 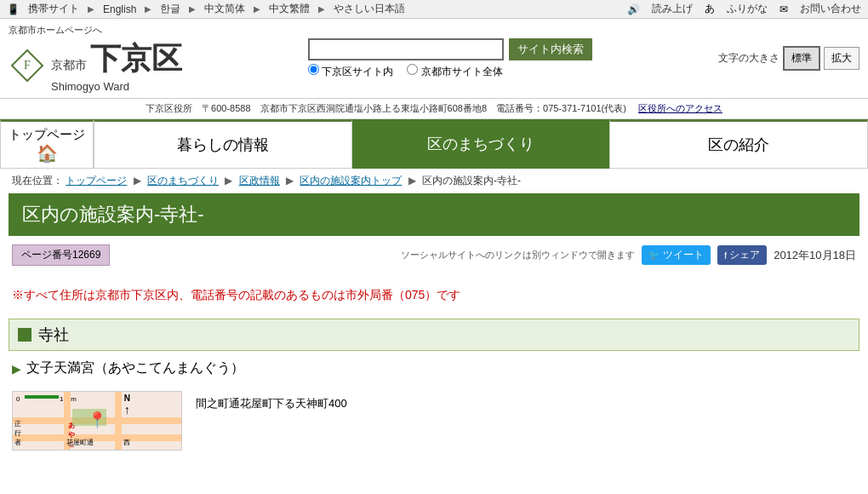 I want to click on nav-machi-label: 区のまちづくり, so click(x=481, y=144).